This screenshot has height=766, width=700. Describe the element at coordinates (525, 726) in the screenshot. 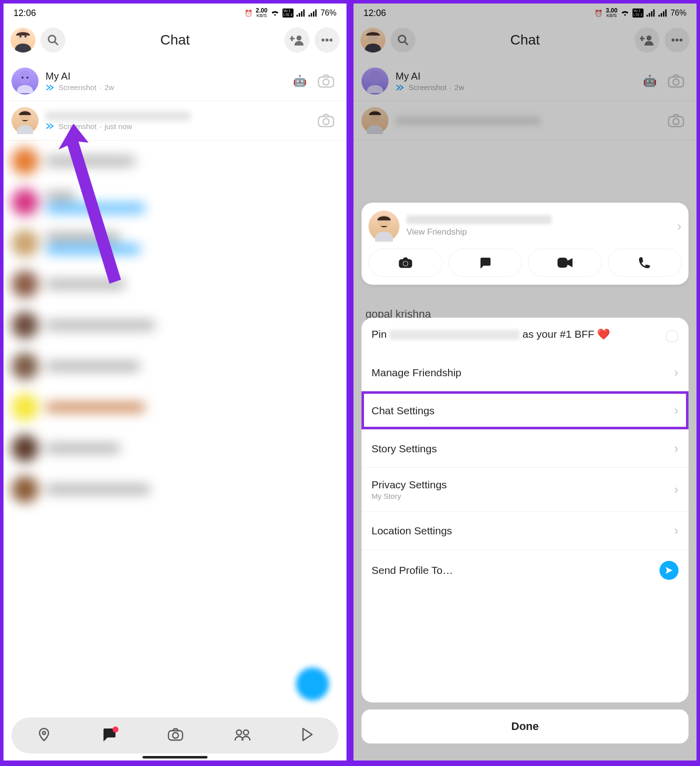

I see `done-button: Done` at that location.